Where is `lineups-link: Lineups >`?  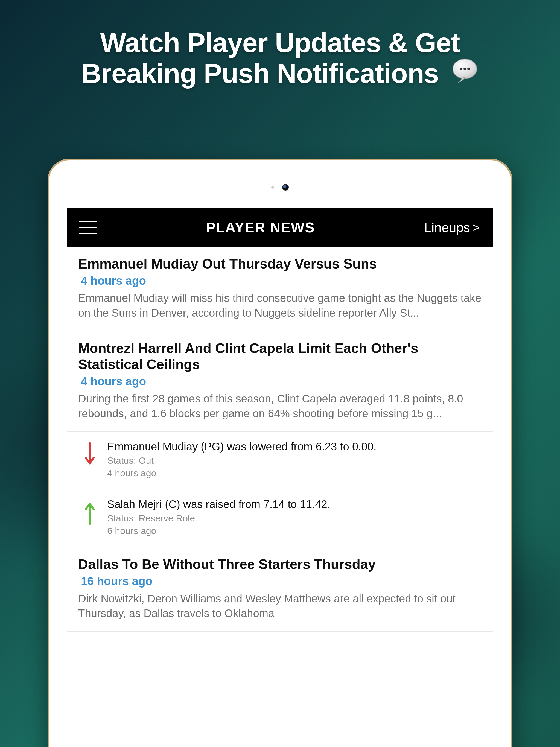 lineups-link: Lineups > is located at coordinates (452, 228).